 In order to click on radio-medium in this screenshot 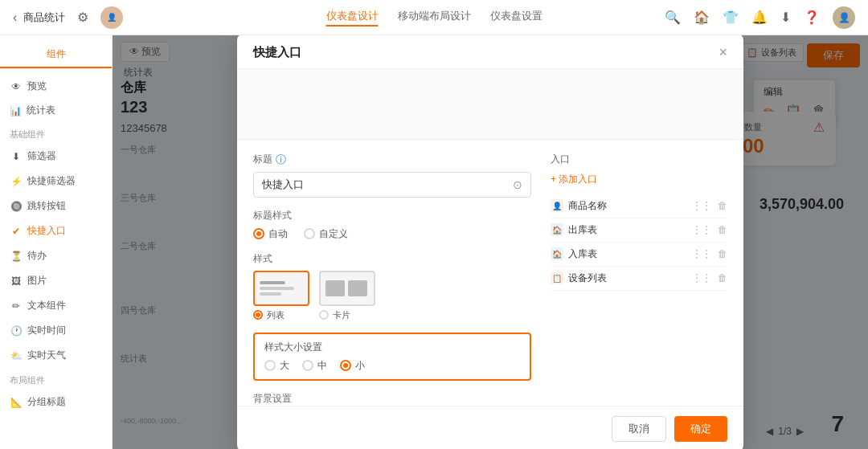, I will do `click(308, 365)`.